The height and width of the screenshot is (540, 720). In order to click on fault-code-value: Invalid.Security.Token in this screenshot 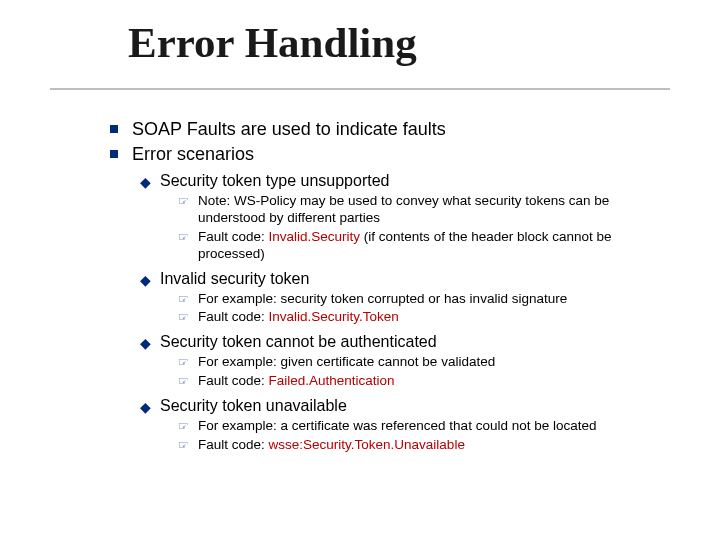, I will do `click(334, 316)`.